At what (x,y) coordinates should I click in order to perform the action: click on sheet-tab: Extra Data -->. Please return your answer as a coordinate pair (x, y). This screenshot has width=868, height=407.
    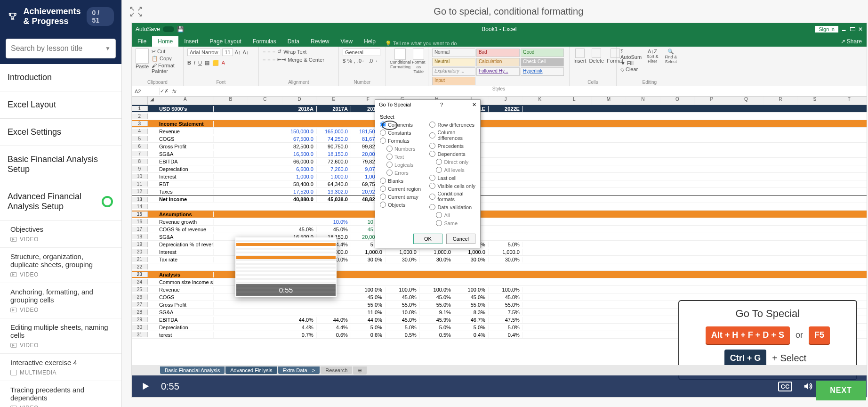
    Looking at the image, I should click on (299, 370).